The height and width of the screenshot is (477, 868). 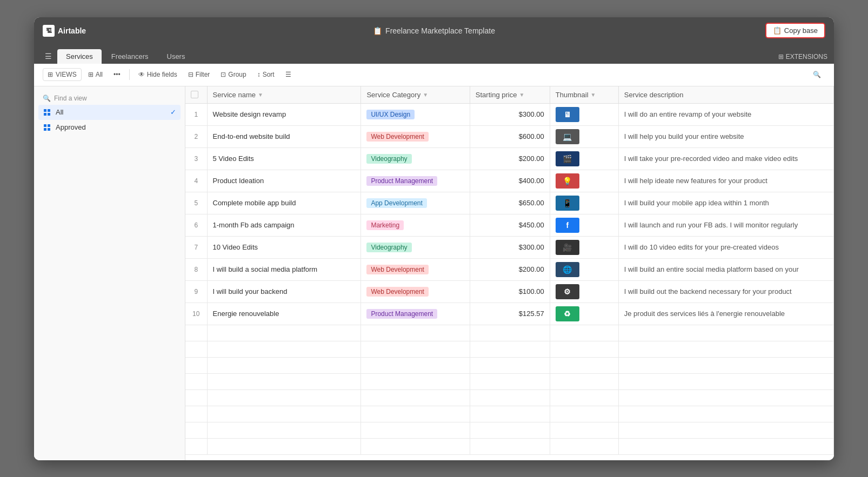 What do you see at coordinates (510, 313) in the screenshot?
I see `table-row: 10 Energie renouvelable Product Manageme…` at bounding box center [510, 313].